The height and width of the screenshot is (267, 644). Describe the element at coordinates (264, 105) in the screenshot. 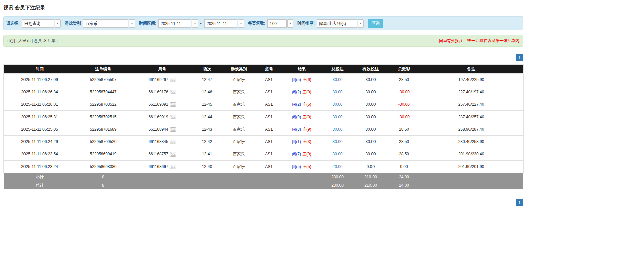

I see `table-row: 2025-11-11 06:26:01522958703522661169091…` at that location.